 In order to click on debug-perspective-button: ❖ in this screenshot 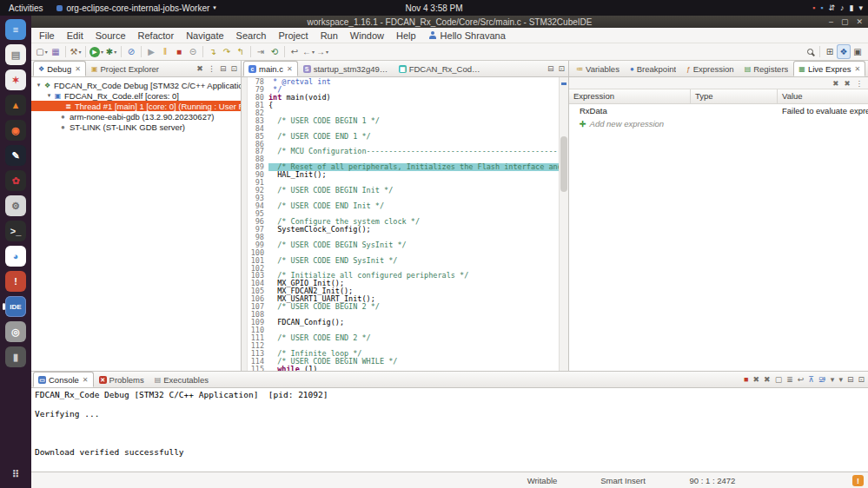, I will do `click(844, 52)`.